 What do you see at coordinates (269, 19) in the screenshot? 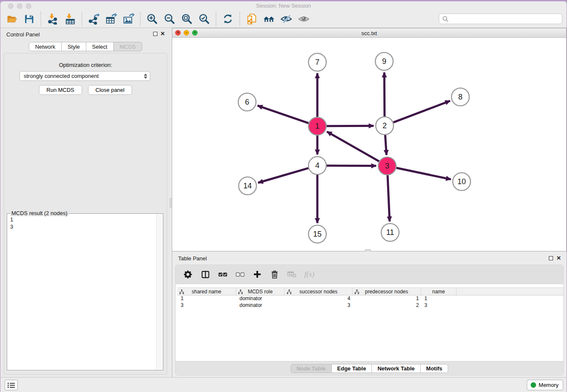
I see `home-view-button` at bounding box center [269, 19].